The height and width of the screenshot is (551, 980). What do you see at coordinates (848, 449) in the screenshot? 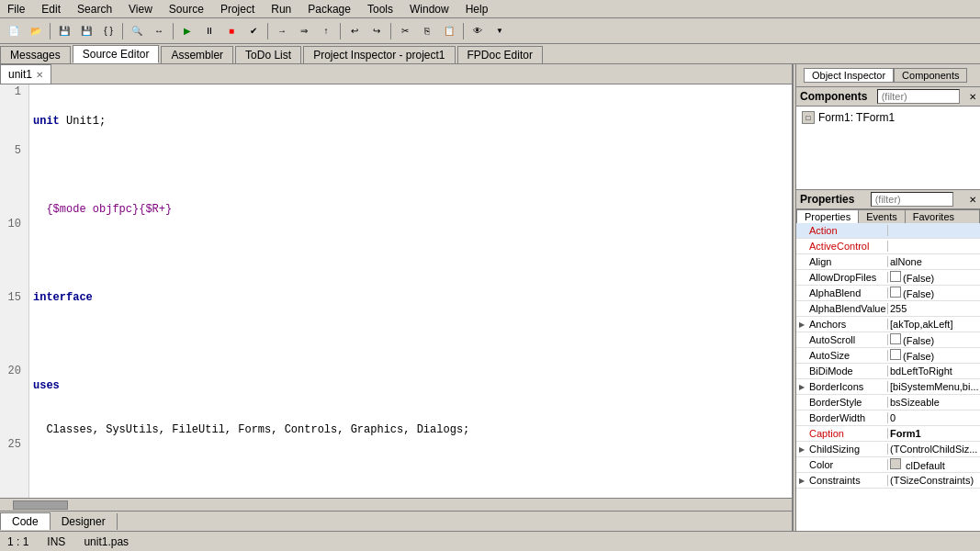
I see `prop-name-childsizing: ChildSizing` at bounding box center [848, 449].